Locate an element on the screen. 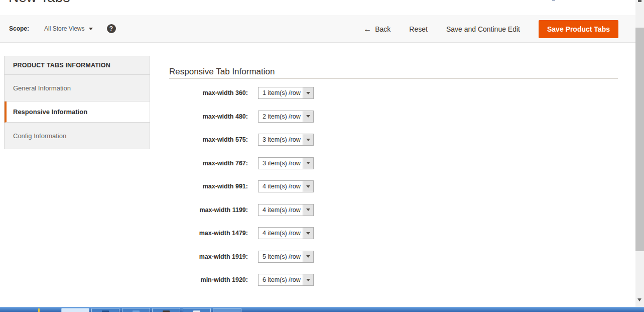 This screenshot has width=644, height=312. items-per-row-select: 6 item(s) /row is located at coordinates (286, 280).